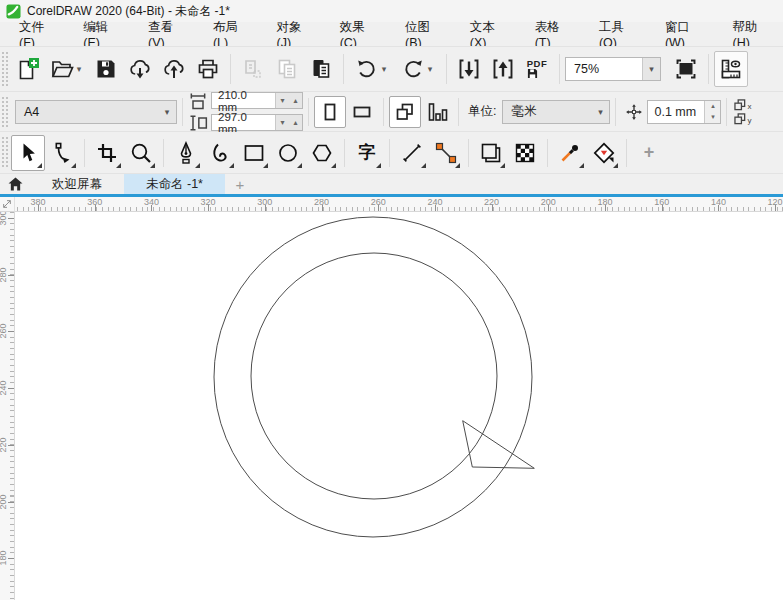 The width and height of the screenshot is (783, 600). Describe the element at coordinates (77, 184) in the screenshot. I see `tab-welcome-screen: 欢迎屏幕` at that location.